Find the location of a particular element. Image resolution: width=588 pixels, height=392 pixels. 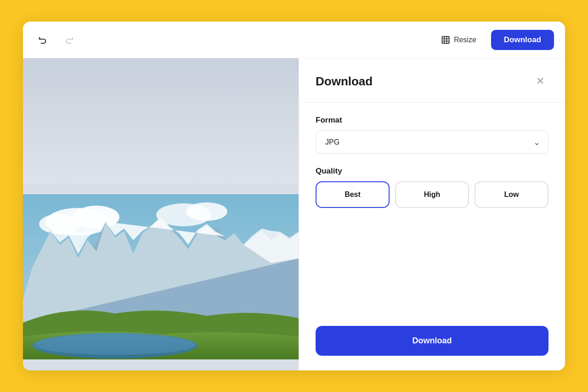

image-sky is located at coordinates (161, 121).